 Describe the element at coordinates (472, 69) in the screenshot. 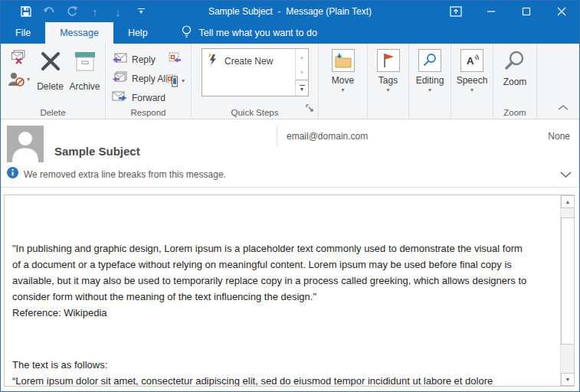

I see `speech-button: A Speech ▾` at that location.